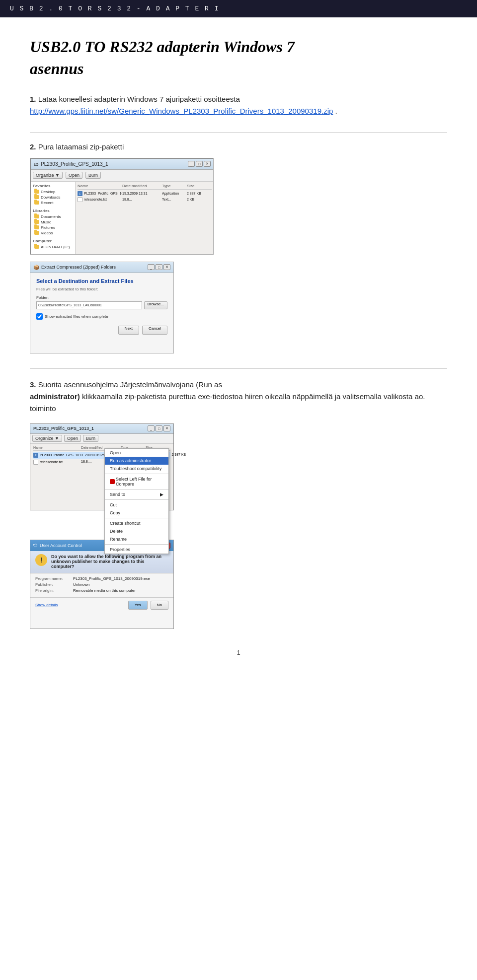  I want to click on extract-cancel-button: Cancel, so click(155, 330).